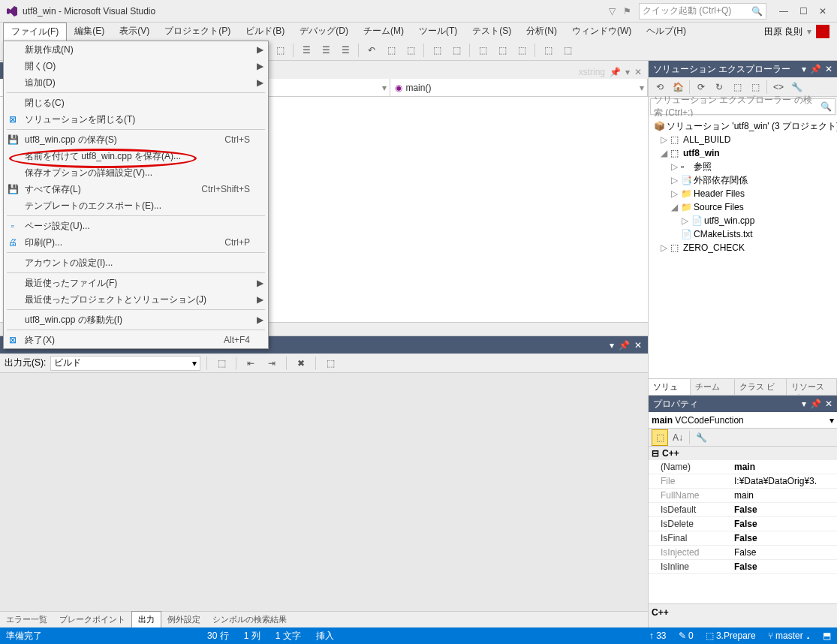 The height and width of the screenshot is (644, 837). I want to click on menu-item: ツール(T), so click(438, 32).